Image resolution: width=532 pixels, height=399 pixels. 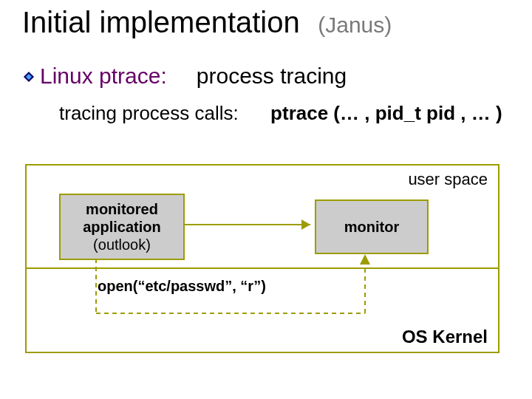 What do you see at coordinates (372, 227) in the screenshot?
I see `monitor-box: monitor` at bounding box center [372, 227].